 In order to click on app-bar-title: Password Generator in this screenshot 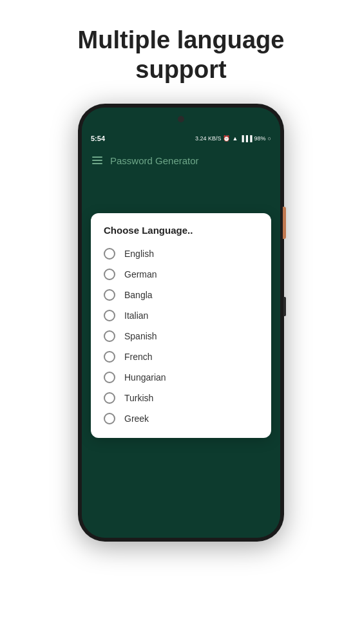, I will do `click(155, 161)`.